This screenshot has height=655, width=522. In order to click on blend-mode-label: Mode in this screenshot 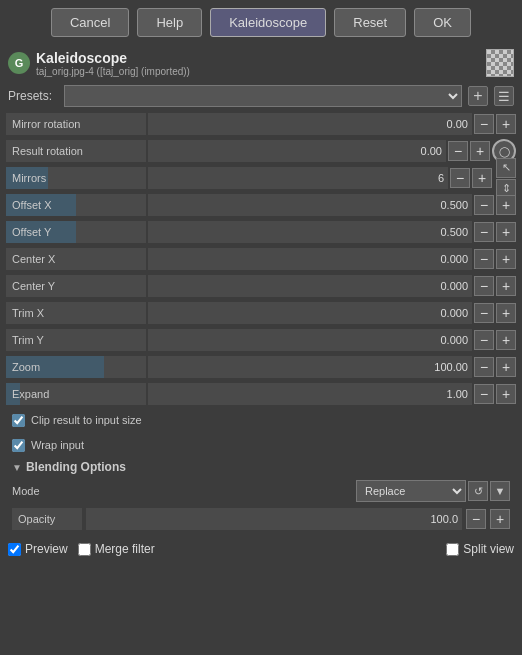, I will do `click(42, 491)`.